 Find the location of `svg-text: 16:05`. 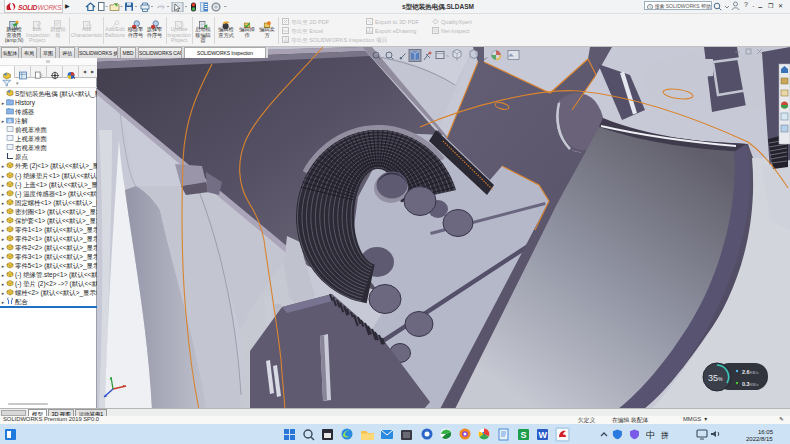

svg-text: 16:05 is located at coordinates (766, 432).